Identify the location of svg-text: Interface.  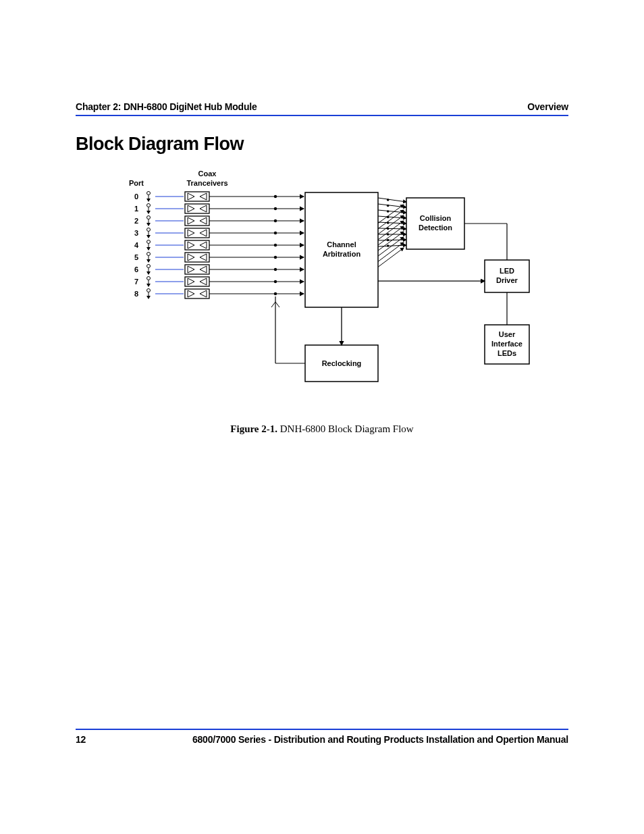
(507, 344).